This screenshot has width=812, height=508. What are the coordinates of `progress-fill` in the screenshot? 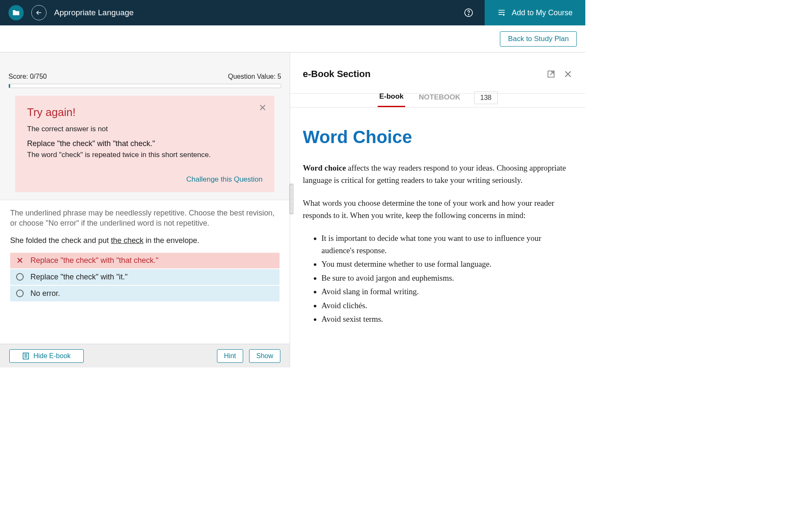 It's located at (9, 86).